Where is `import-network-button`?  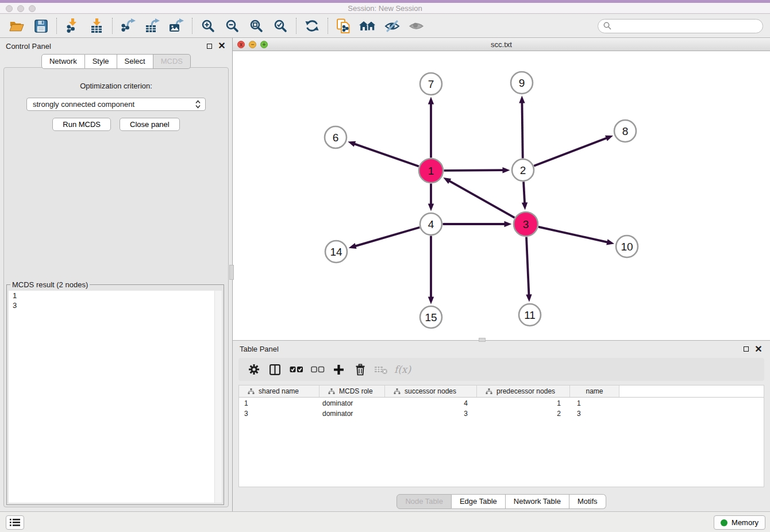 import-network-button is located at coordinates (72, 26).